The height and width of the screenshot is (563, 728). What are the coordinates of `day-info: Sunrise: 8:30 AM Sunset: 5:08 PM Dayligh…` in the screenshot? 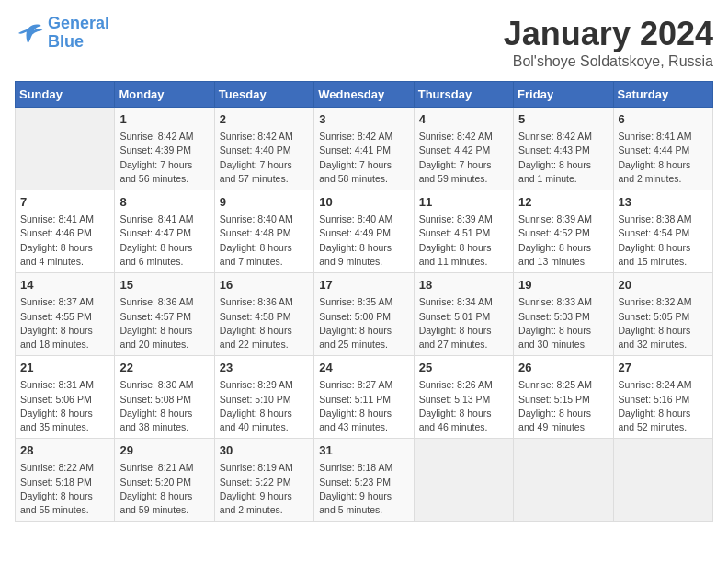 It's located at (164, 407).